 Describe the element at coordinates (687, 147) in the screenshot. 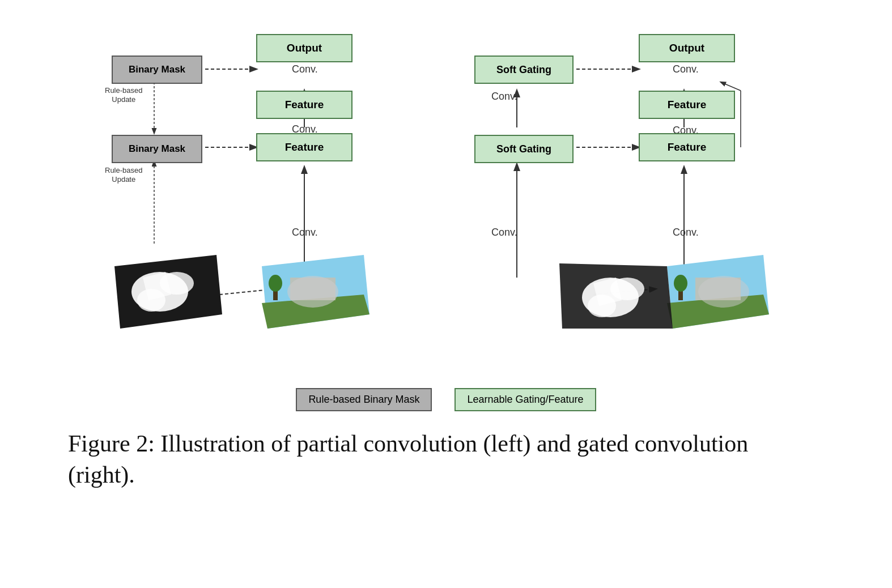

I see `right-feature-mid: Feature` at that location.